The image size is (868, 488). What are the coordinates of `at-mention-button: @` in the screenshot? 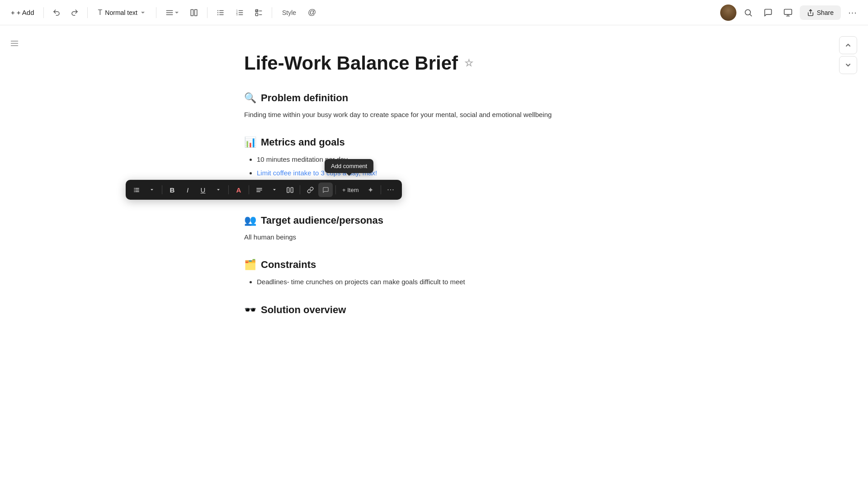 It's located at (312, 13).